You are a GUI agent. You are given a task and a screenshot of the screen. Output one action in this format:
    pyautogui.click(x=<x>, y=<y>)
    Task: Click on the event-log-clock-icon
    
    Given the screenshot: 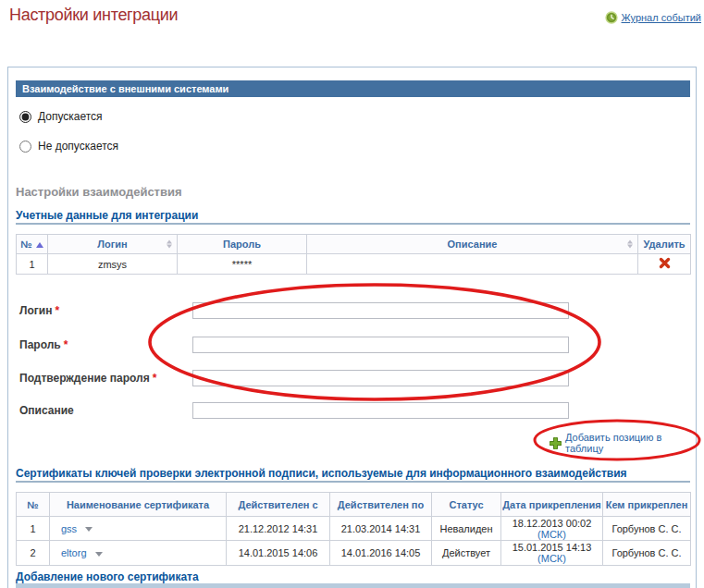 What is the action you would take?
    pyautogui.click(x=611, y=18)
    